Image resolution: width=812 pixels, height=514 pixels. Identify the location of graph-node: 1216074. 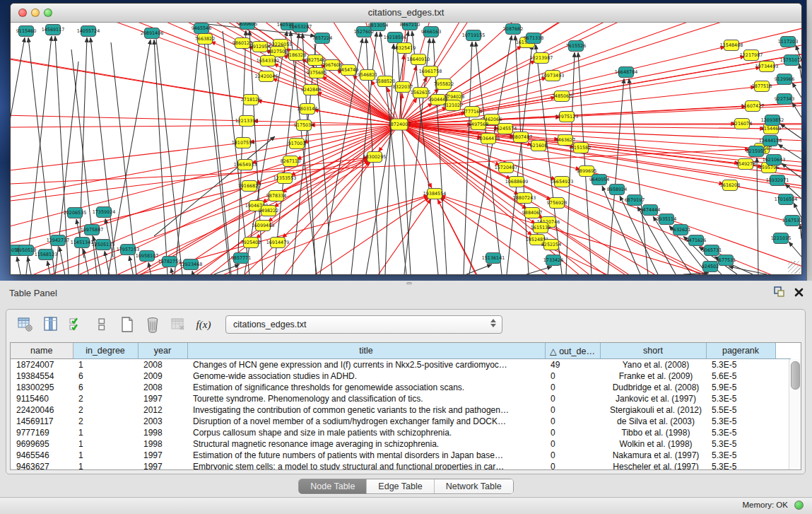
(742, 124).